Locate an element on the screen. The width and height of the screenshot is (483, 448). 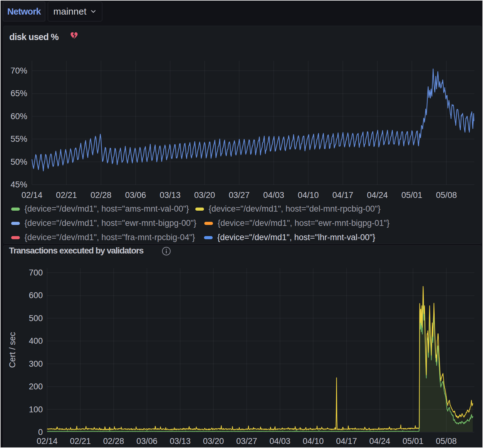
svg-text: 0 is located at coordinates (40, 432).